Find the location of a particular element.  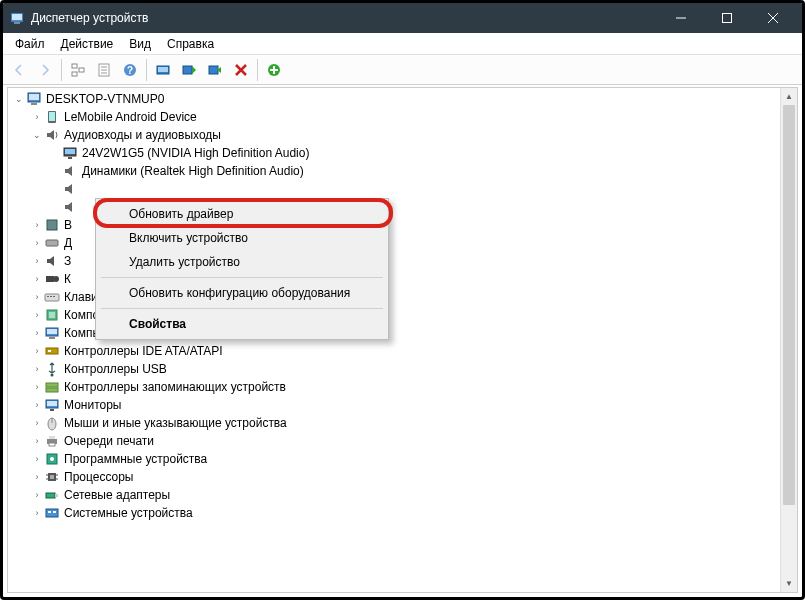

scroll-thumb is located at coordinates (789, 305).